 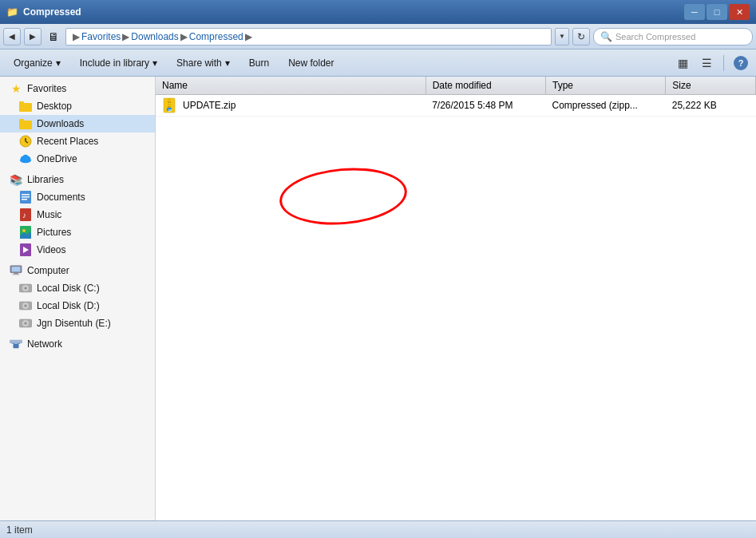 I want to click on forward-button: ▶, so click(x=33, y=37).